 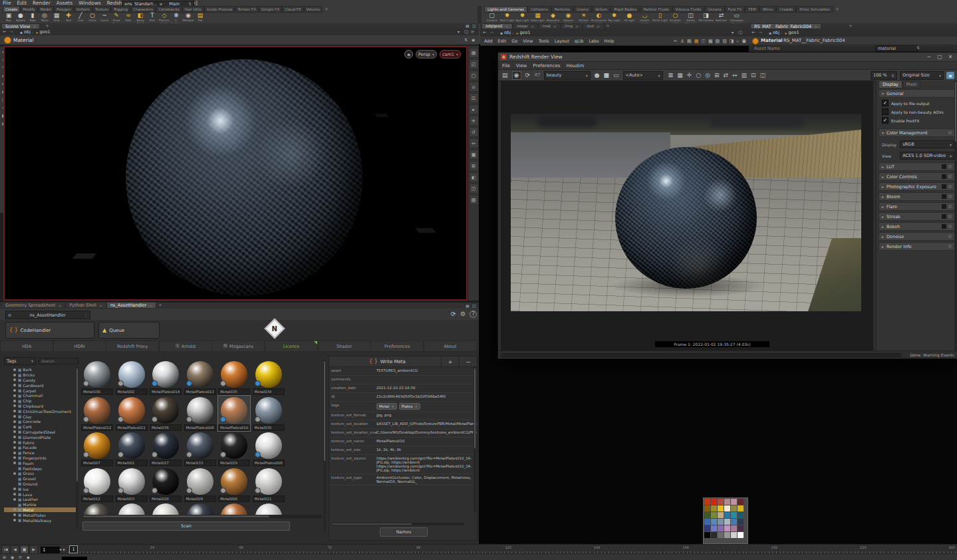 What do you see at coordinates (474, 166) in the screenshot?
I see `display-options-icon: ⚙` at bounding box center [474, 166].